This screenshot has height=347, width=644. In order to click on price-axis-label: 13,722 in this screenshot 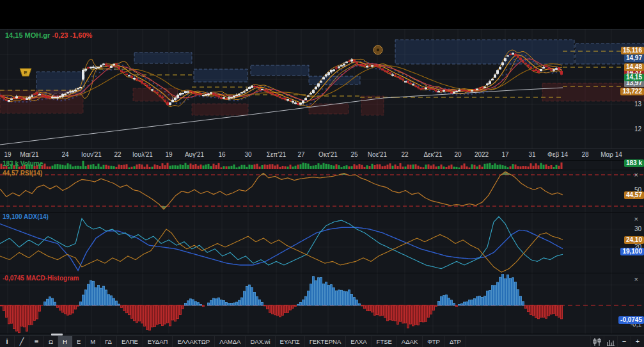, I will do `click(632, 92)`.